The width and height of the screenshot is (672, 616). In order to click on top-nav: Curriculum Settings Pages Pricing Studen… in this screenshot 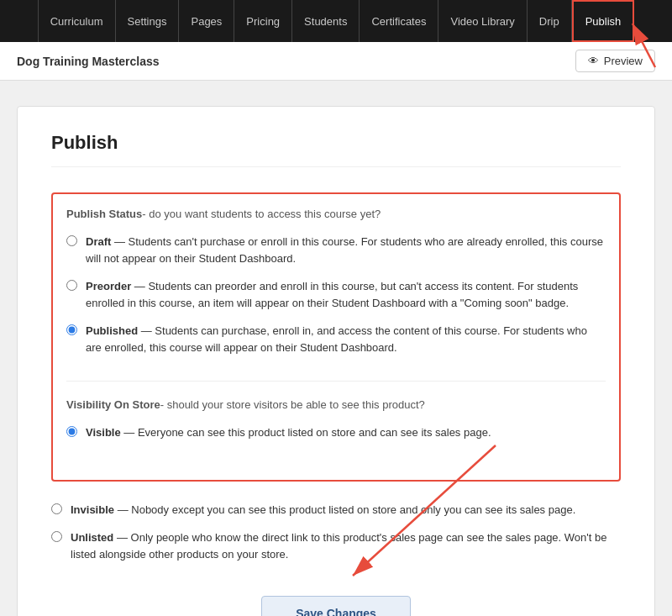, I will do `click(336, 21)`.